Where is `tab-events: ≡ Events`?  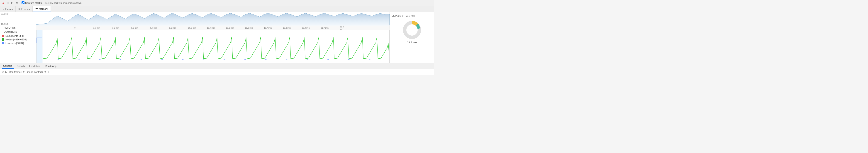
tab-events: ≡ Events is located at coordinates (8, 9).